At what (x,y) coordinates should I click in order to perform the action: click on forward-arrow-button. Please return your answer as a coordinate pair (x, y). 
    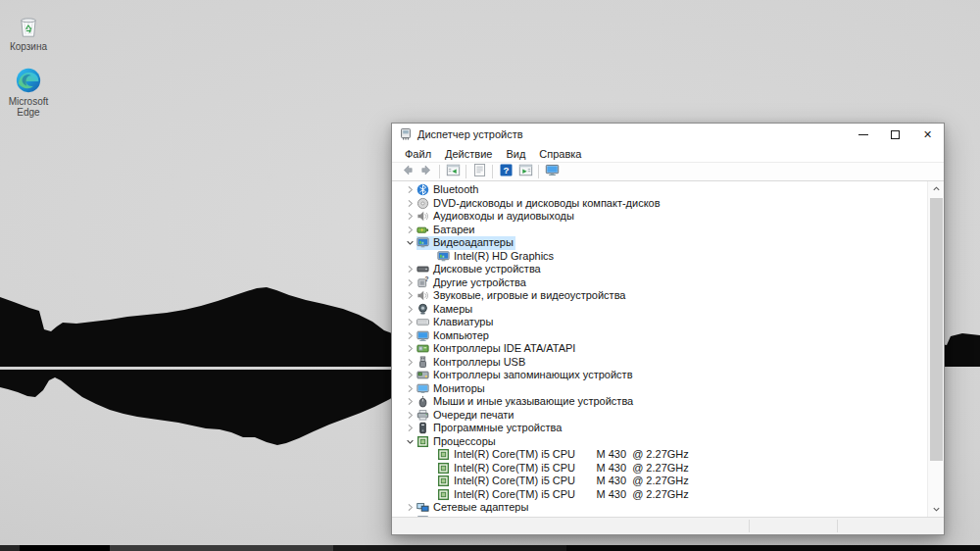
    Looking at the image, I should click on (426, 173).